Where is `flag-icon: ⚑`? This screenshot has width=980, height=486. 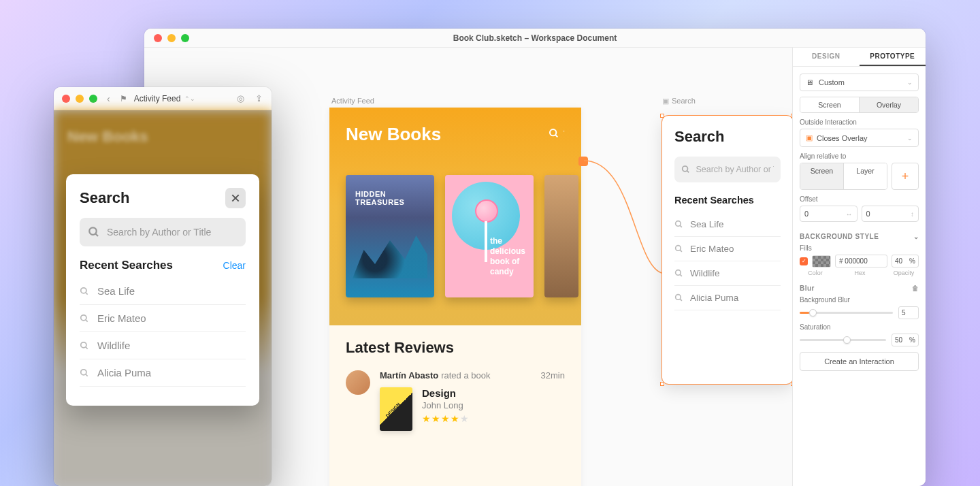
flag-icon: ⚑ is located at coordinates (124, 99).